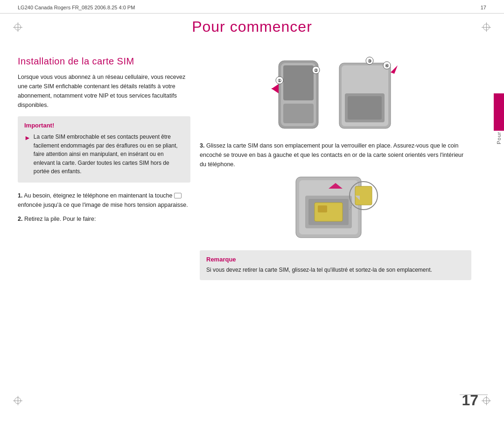 This screenshot has width=504, height=423. Describe the element at coordinates (387, 66) in the screenshot. I see `svg-text: ④` at that location.